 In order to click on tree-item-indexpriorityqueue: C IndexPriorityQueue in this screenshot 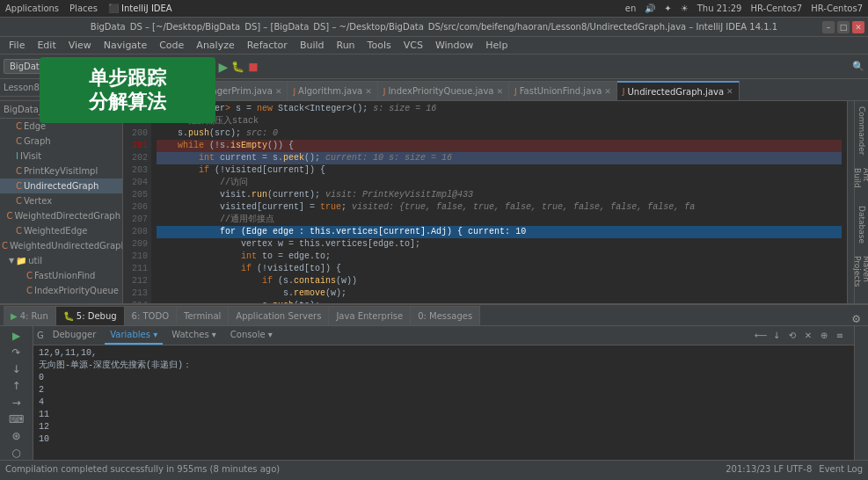, I will do `click(62, 290)`.